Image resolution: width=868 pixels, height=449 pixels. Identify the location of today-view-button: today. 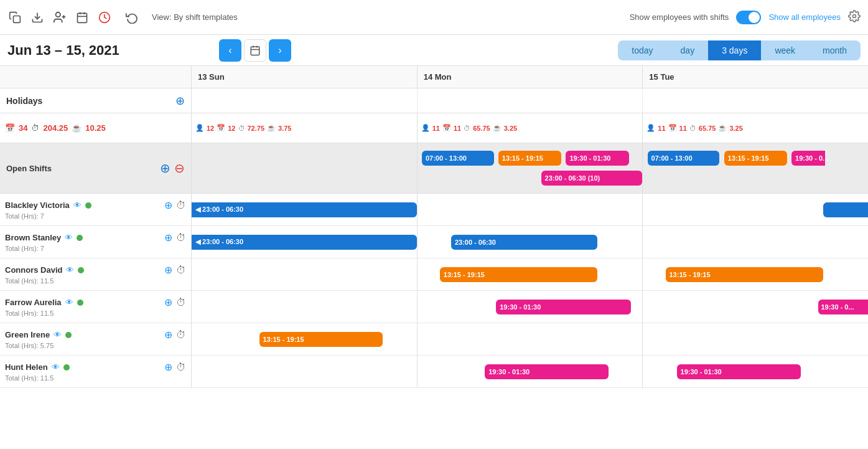
(642, 50).